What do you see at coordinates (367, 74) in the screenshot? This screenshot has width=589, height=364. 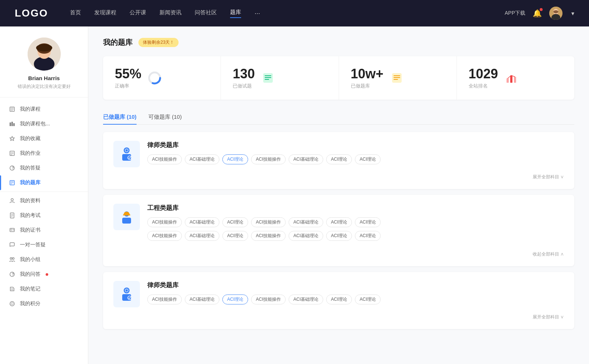 I see `stat-value: 10w+` at bounding box center [367, 74].